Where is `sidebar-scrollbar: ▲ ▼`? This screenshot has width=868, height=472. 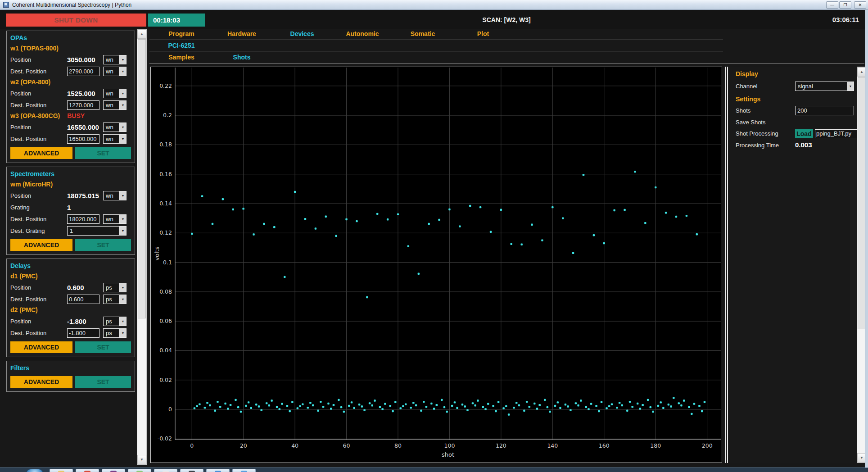 sidebar-scrollbar: ▲ ▼ is located at coordinates (142, 247).